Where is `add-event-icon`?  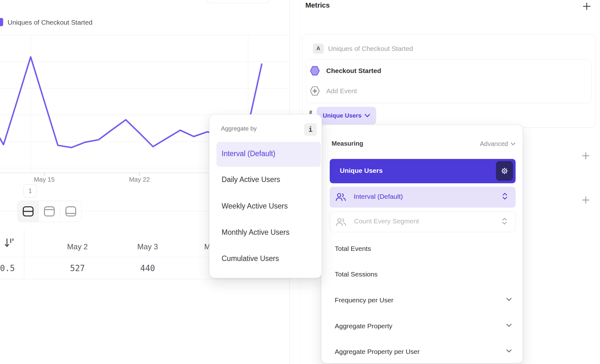 add-event-icon is located at coordinates (315, 91).